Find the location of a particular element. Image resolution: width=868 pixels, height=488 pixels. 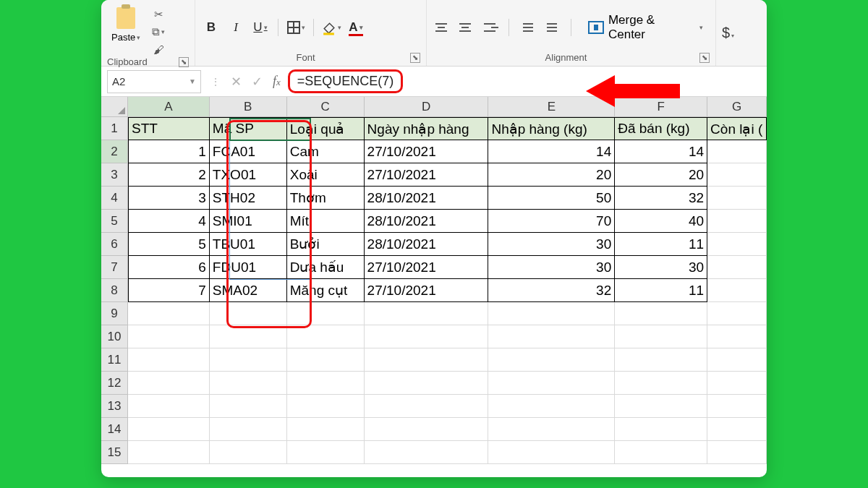

formula-input: =SEQUENCE(7) is located at coordinates (346, 81).